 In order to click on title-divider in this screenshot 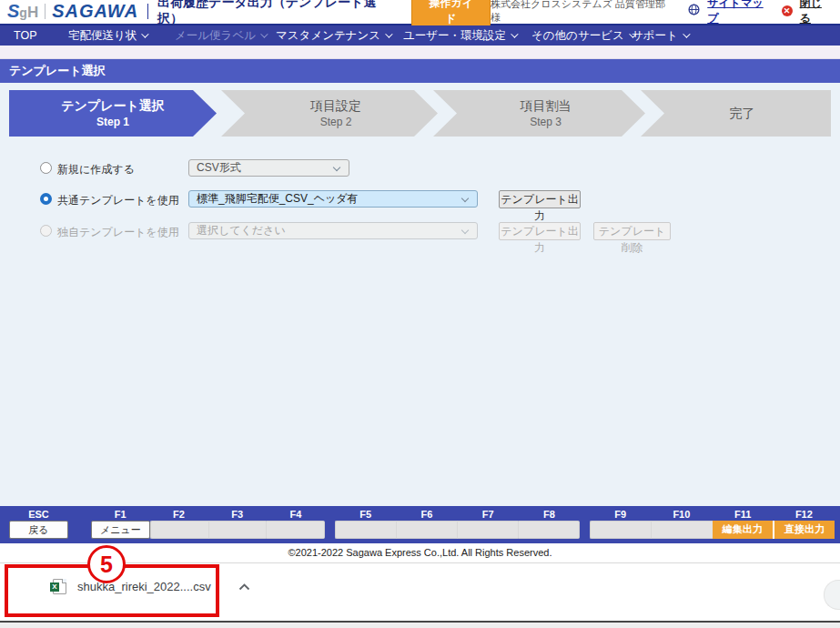, I will do `click(147, 11)`.